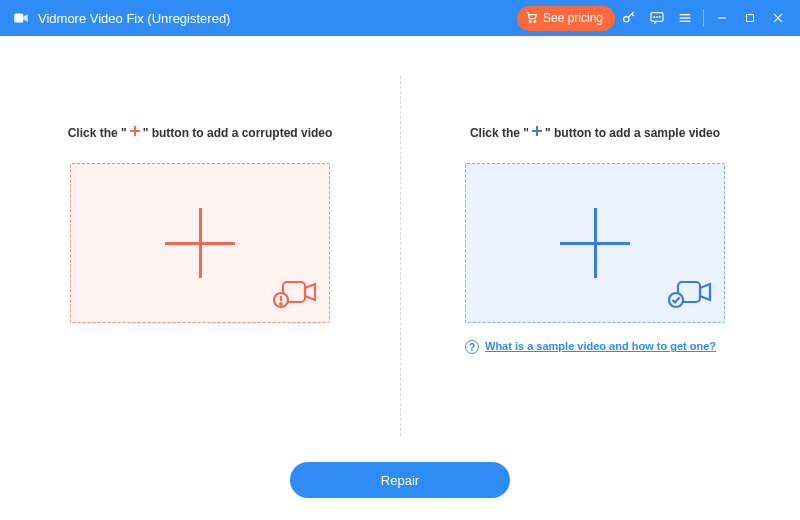 Image resolution: width=800 pixels, height=520 pixels. What do you see at coordinates (595, 346) in the screenshot?
I see `sample-help-row: ? What is a sample video and how to get …` at bounding box center [595, 346].